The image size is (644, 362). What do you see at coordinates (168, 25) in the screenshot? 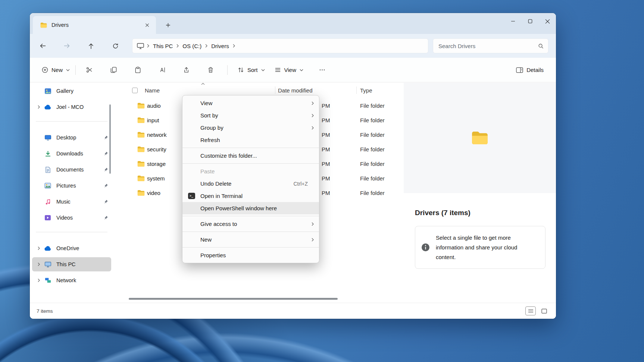
I see `new-tab-button` at bounding box center [168, 25].